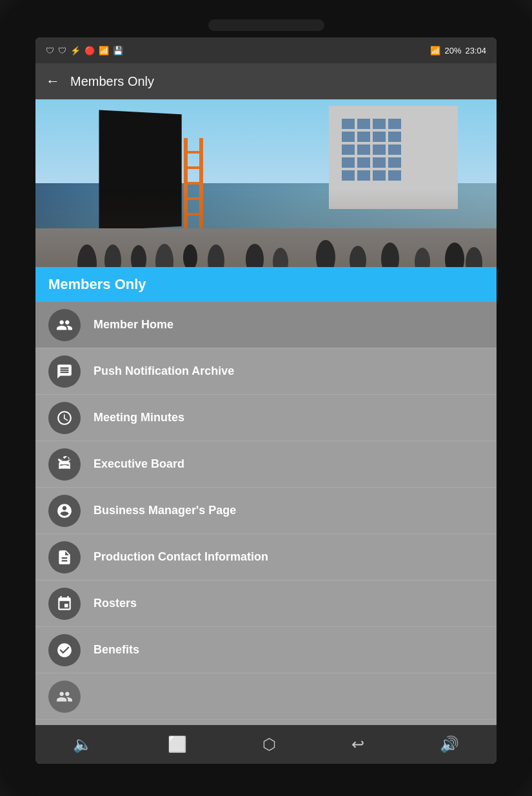 The height and width of the screenshot is (796, 532). What do you see at coordinates (64, 697) in the screenshot?
I see `partial-icon-wrapper` at bounding box center [64, 697].